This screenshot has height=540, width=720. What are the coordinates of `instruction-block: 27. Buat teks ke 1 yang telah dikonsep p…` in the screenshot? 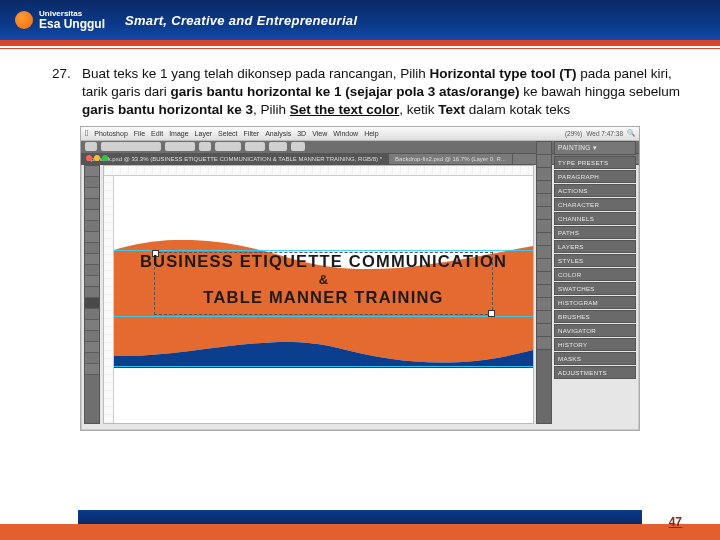 It's located at (360, 88).